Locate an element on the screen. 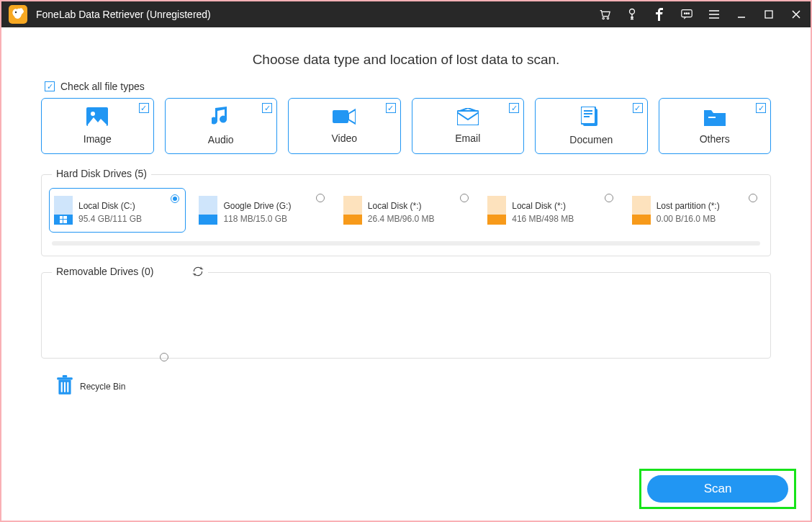  type-card-documen: Documen is located at coordinates (592, 126).